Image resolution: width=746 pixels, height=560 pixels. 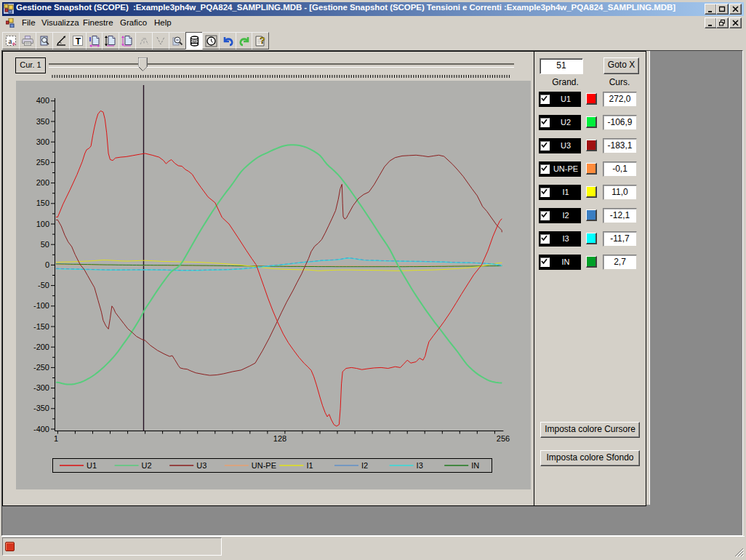 I want to click on svg-text: 150, so click(x=43, y=203).